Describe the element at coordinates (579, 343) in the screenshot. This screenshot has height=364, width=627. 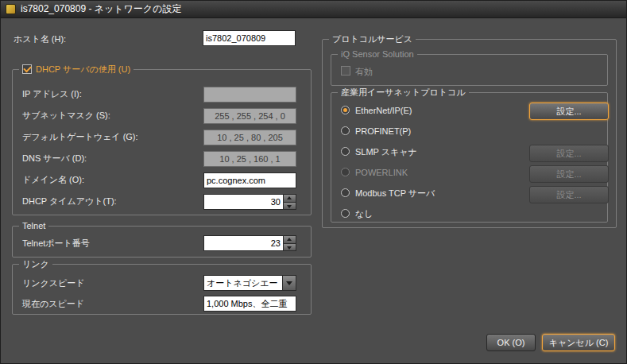
I see `cancel-button: キャンセル (C)` at that location.